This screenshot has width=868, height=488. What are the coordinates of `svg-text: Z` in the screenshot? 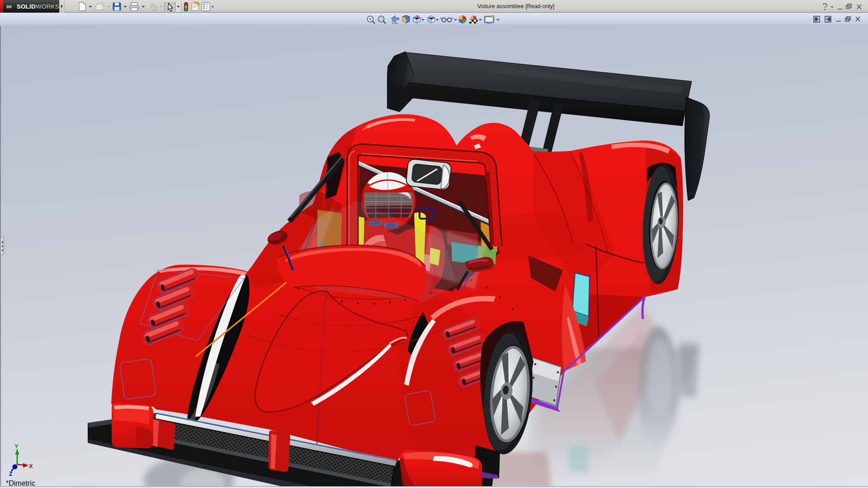 It's located at (11, 474).